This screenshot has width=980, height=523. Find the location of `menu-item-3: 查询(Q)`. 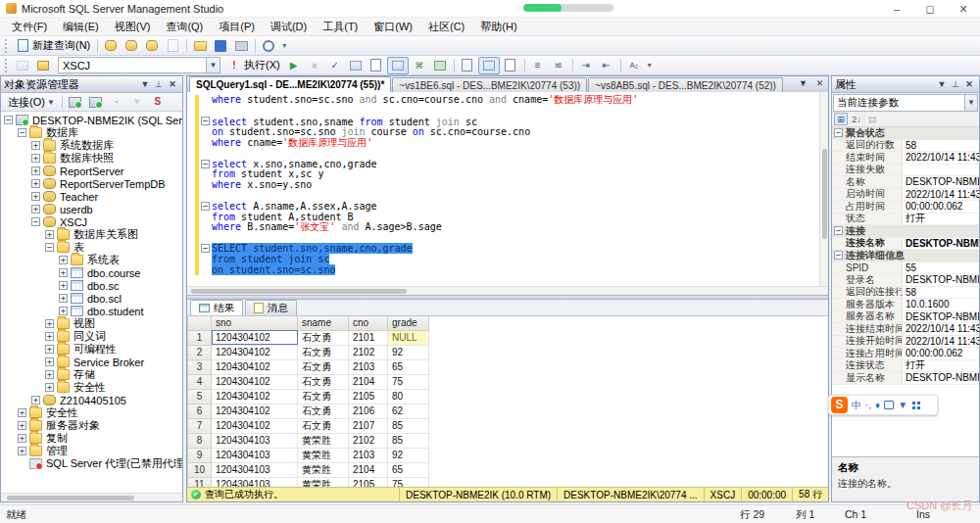

menu-item-3: 查询(Q) is located at coordinates (184, 26).